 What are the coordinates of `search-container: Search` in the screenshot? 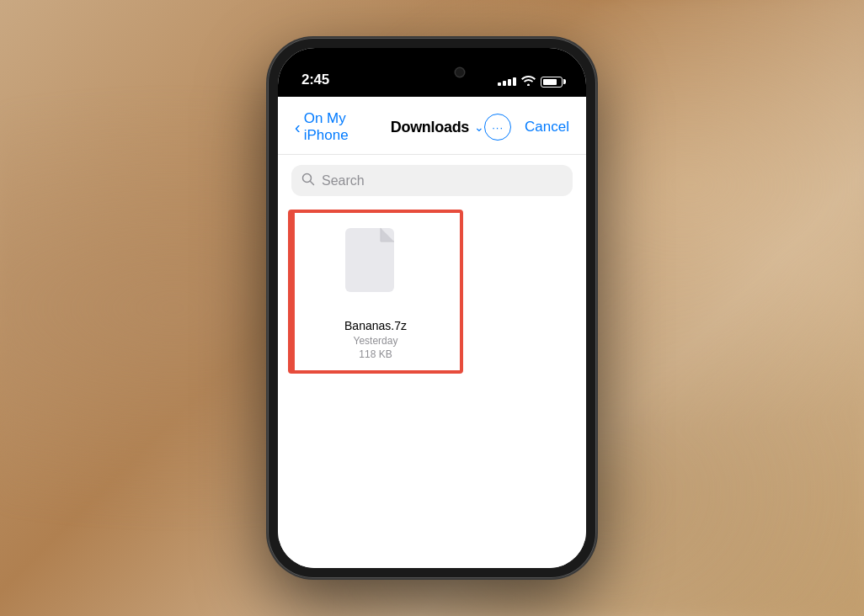 It's located at (432, 180).